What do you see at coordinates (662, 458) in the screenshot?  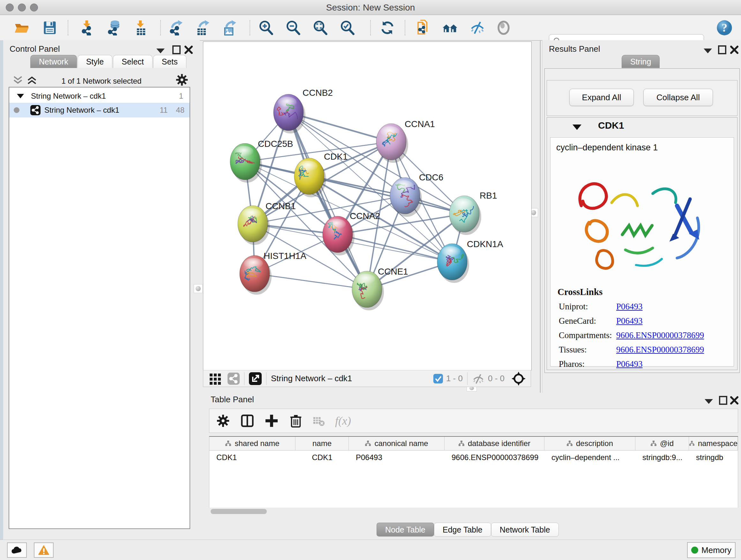 I see `table-cell: stringdb:9...` at bounding box center [662, 458].